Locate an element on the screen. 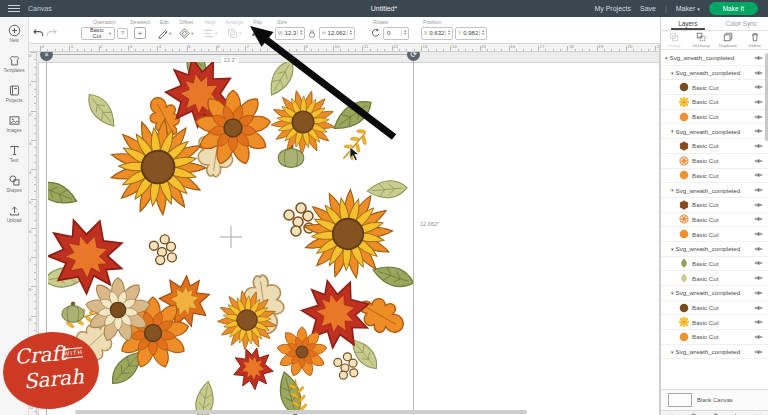 The image size is (768, 415). sidebar-item-projects: Projects is located at coordinates (14, 94).